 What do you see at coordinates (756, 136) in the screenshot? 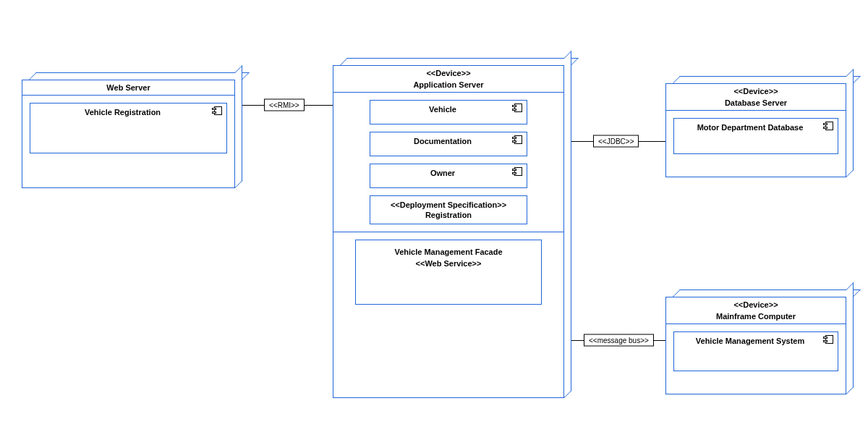
I see `component-motor-db: Motor Department Database` at bounding box center [756, 136].